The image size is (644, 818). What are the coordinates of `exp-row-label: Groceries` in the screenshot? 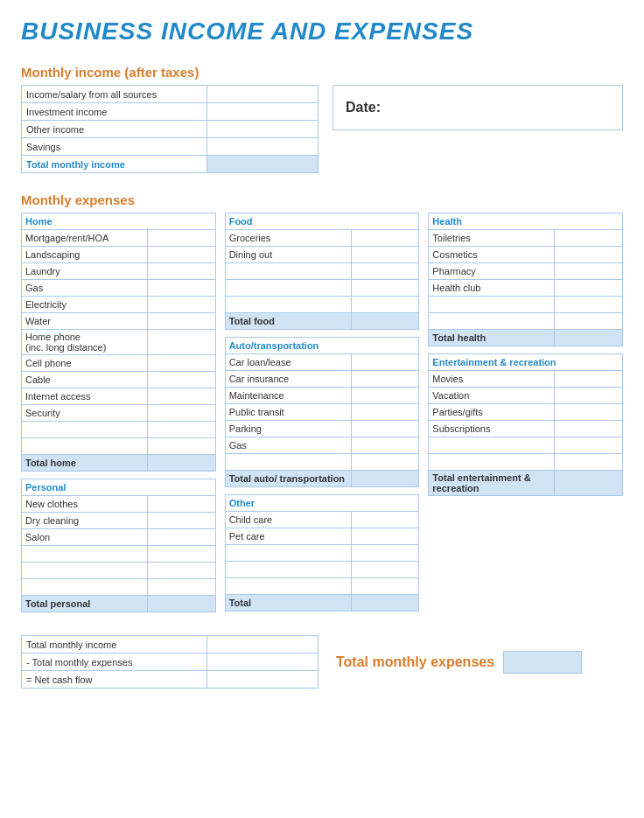 It's located at (288, 238).